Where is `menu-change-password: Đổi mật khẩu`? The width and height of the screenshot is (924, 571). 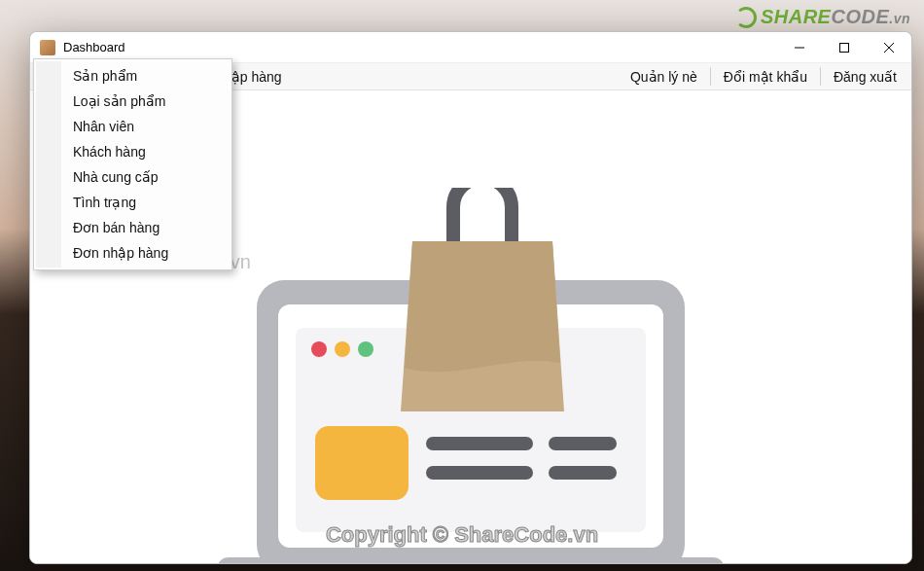
menu-change-password: Đổi mật khẩu is located at coordinates (765, 76).